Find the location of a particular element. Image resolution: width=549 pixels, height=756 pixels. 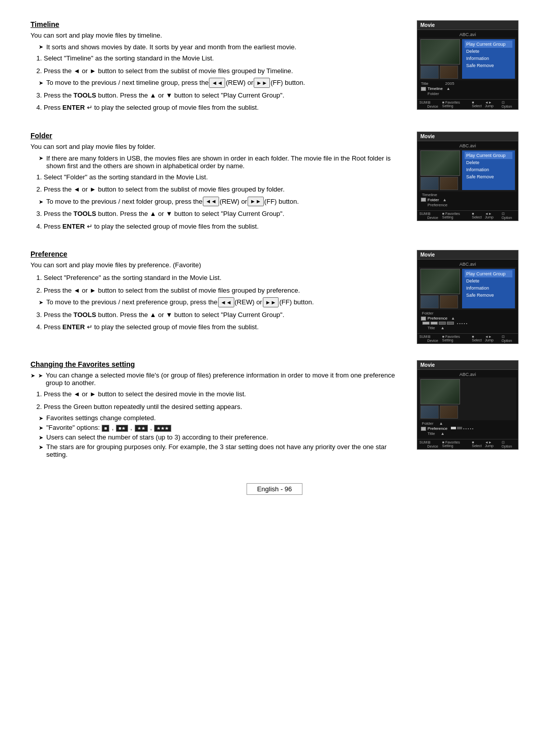

preference-content: Preference You can sort and play movie f… is located at coordinates (219, 293).